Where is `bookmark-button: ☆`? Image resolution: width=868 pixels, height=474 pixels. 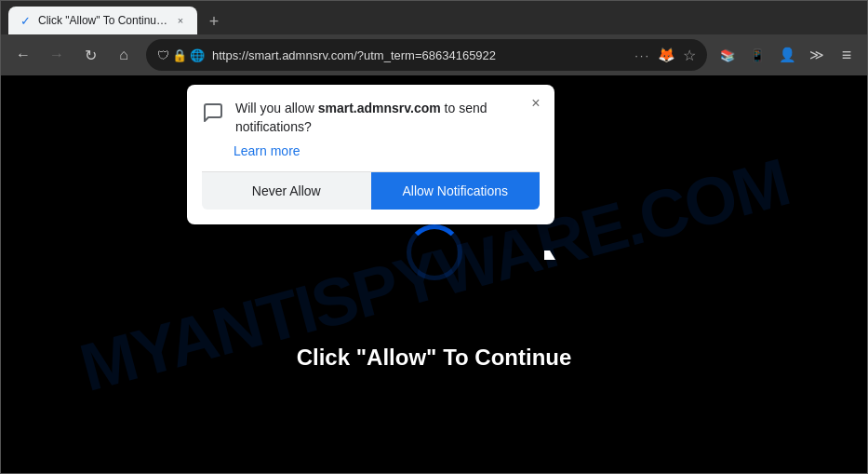 bookmark-button: ☆ is located at coordinates (689, 56).